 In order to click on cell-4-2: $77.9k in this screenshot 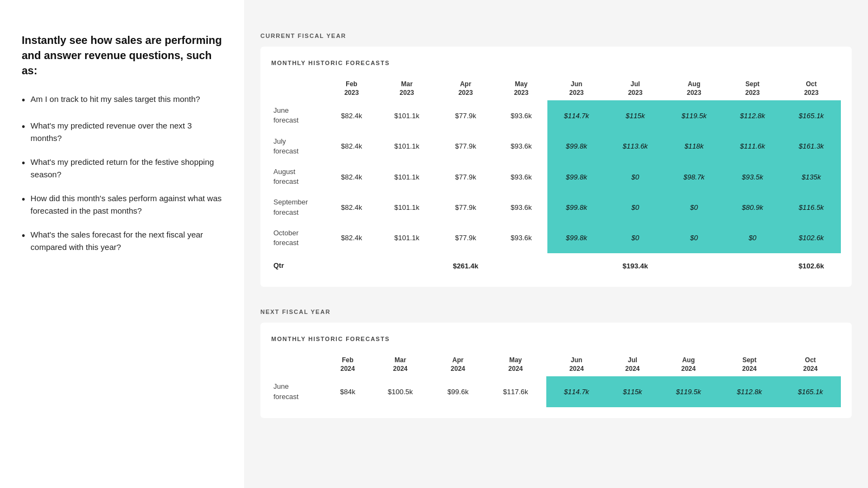, I will do `click(465, 238)`.